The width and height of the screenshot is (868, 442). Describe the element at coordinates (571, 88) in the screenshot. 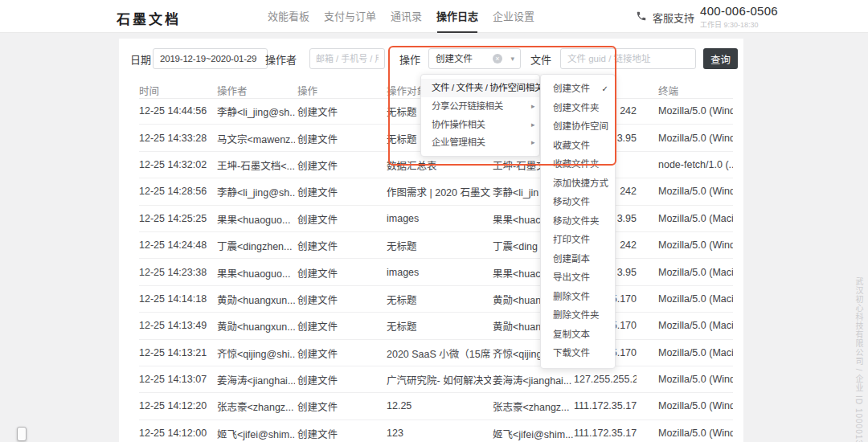

I see `menu-option-label: 创建文件` at that location.